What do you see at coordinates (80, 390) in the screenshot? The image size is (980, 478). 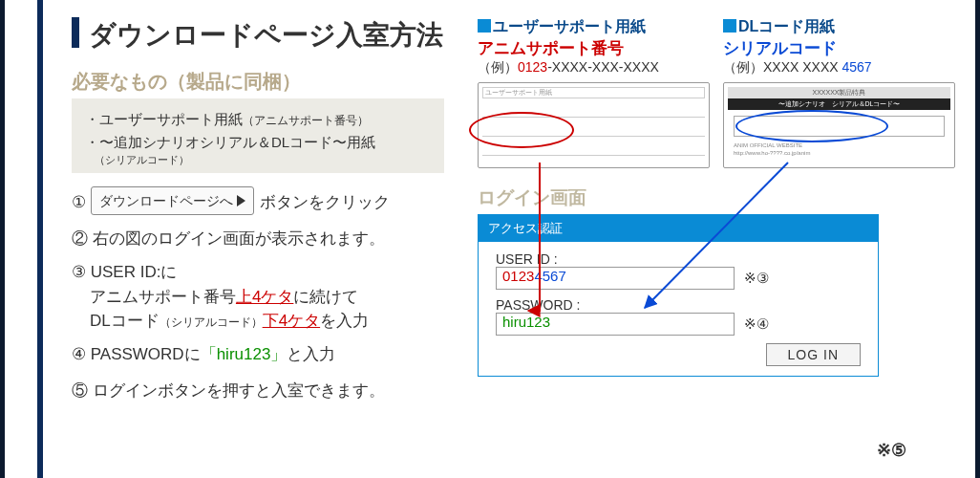 I see `step-number: ⑤` at bounding box center [80, 390].